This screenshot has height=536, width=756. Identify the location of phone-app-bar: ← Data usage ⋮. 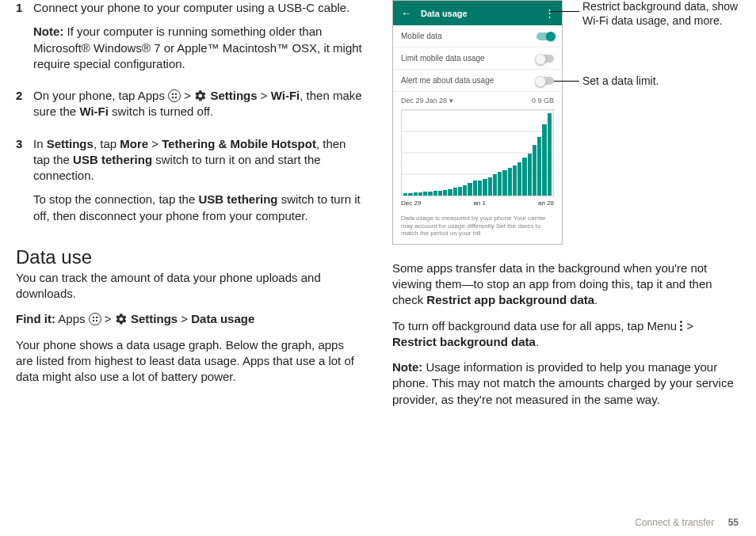
(477, 13).